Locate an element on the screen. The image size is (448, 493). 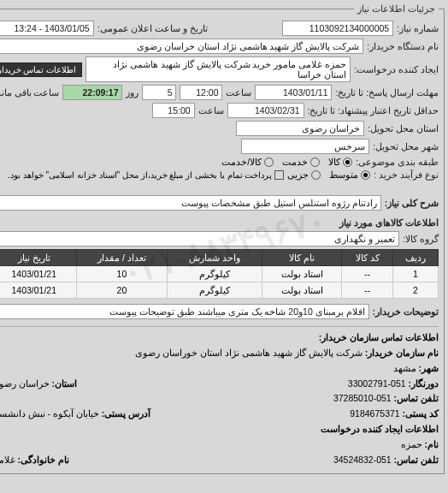
needed-state-label: استان محل تحویل: is located at coordinates (404, 128).